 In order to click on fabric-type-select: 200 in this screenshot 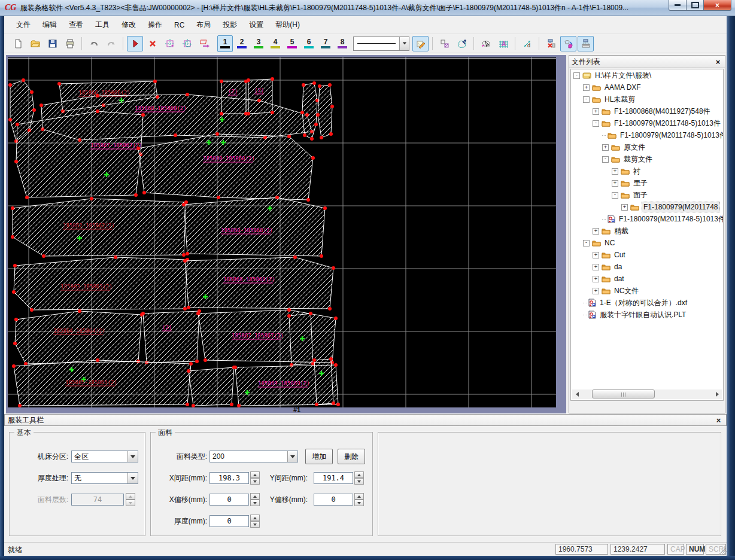, I will do `click(254, 456)`.